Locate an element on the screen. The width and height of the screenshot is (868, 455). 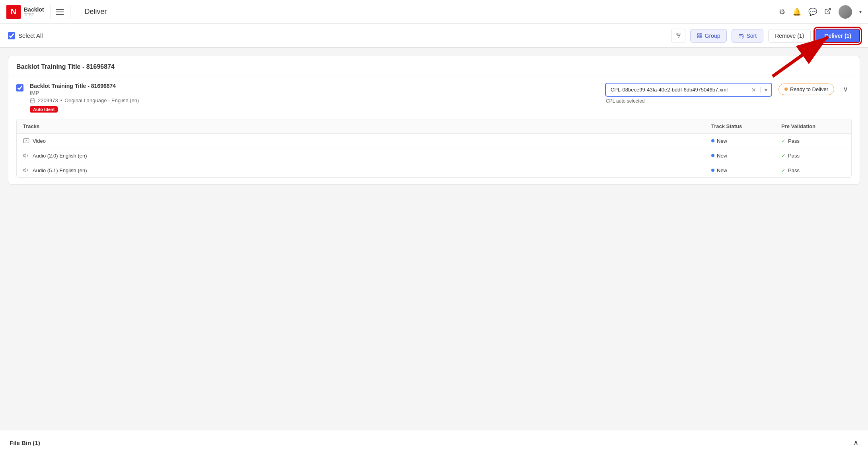
remove-button: Remove (1) is located at coordinates (789, 36).